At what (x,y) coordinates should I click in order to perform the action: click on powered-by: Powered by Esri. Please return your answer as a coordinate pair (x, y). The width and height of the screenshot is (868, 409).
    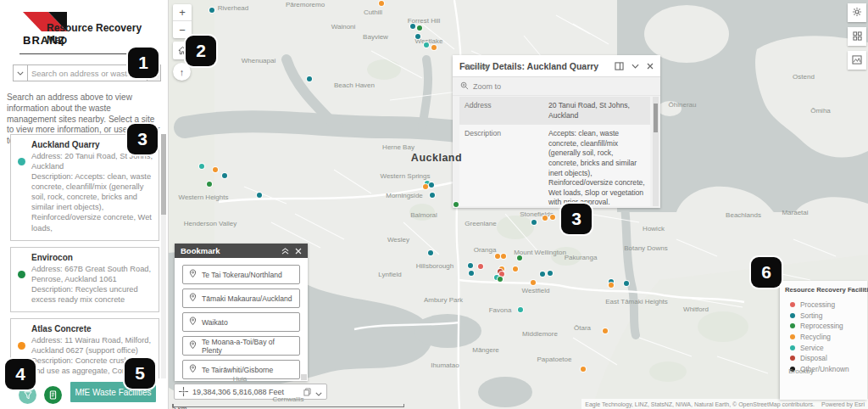
    Looking at the image, I should click on (843, 404).